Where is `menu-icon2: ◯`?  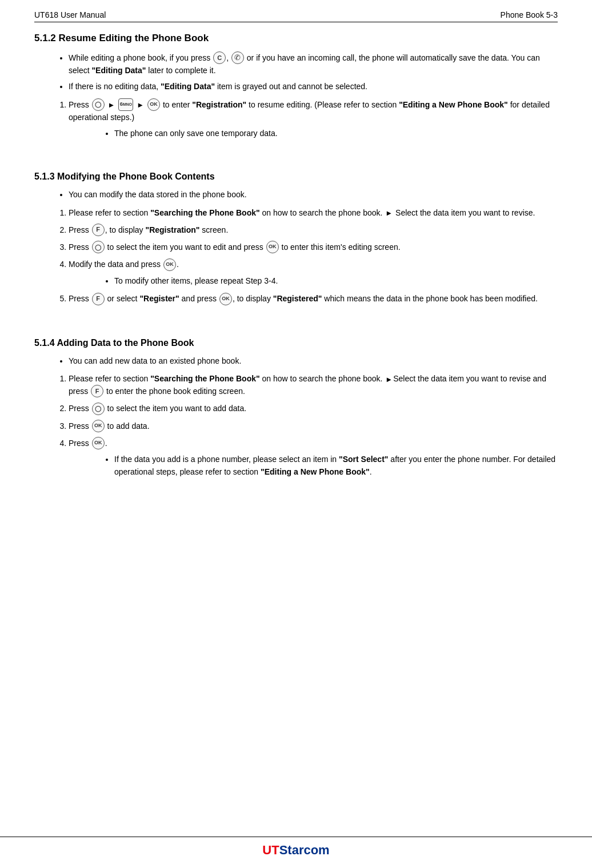
menu-icon2: ◯ is located at coordinates (98, 247).